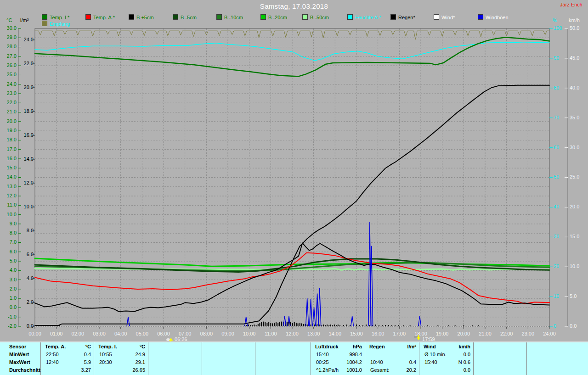 This screenshot has height=375, width=588. Describe the element at coordinates (294, 359) in the screenshot. I see `stats-table: SensorMinWertMaxWertDurchschnittTemp. A.…` at that location.